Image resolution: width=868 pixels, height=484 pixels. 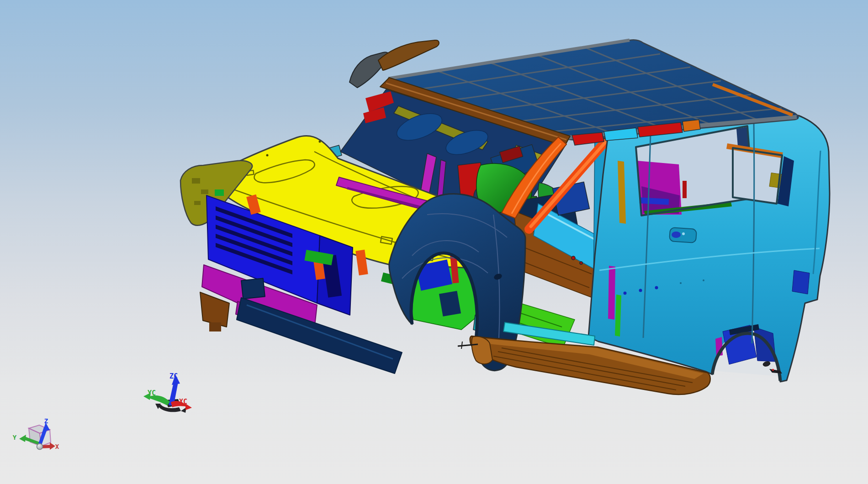 I want to click on wcs-triad: ZC YC XC, so click(x=168, y=393).